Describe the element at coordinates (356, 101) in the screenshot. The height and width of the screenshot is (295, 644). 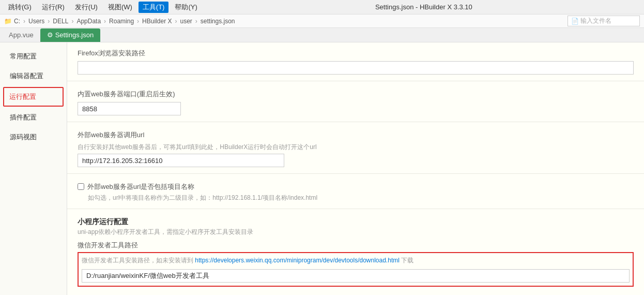
I see `web-port-section: 内置web服务器端口(重启后生效)` at that location.